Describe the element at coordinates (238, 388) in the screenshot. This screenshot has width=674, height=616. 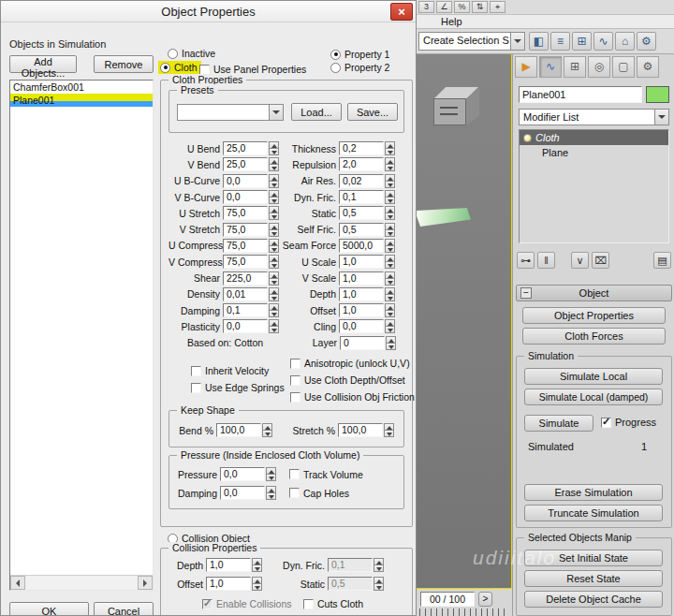
I see `use-edge-springs-checkbox: Use Edge Springs` at that location.